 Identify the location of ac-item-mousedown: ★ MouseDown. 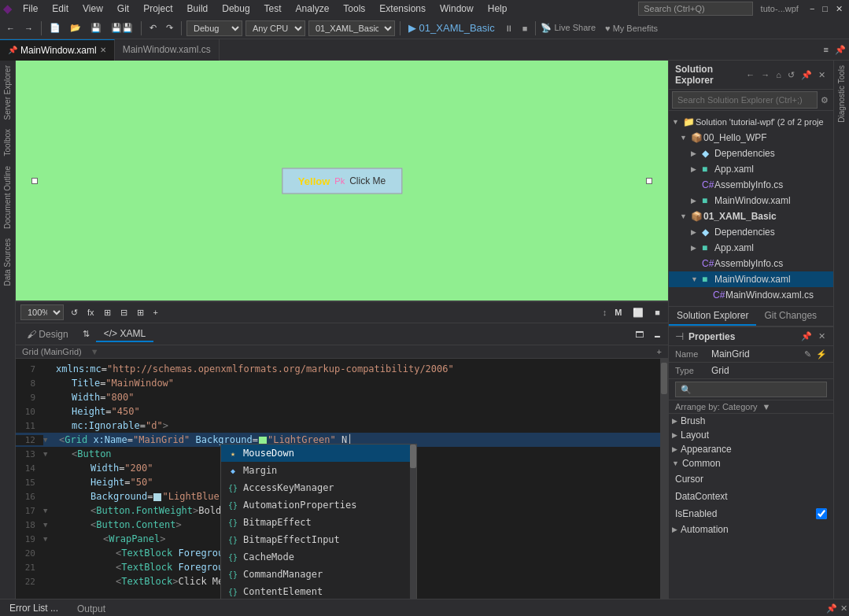
(319, 453).